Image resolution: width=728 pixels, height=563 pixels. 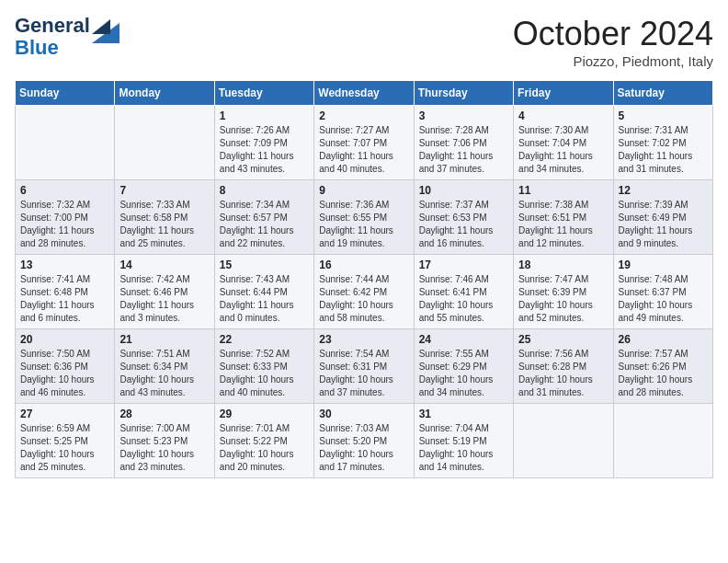 What do you see at coordinates (64, 224) in the screenshot?
I see `day-info: Sunrise: 7:32 AM Sunset: 7:00 PM Dayligh…` at bounding box center [64, 224].